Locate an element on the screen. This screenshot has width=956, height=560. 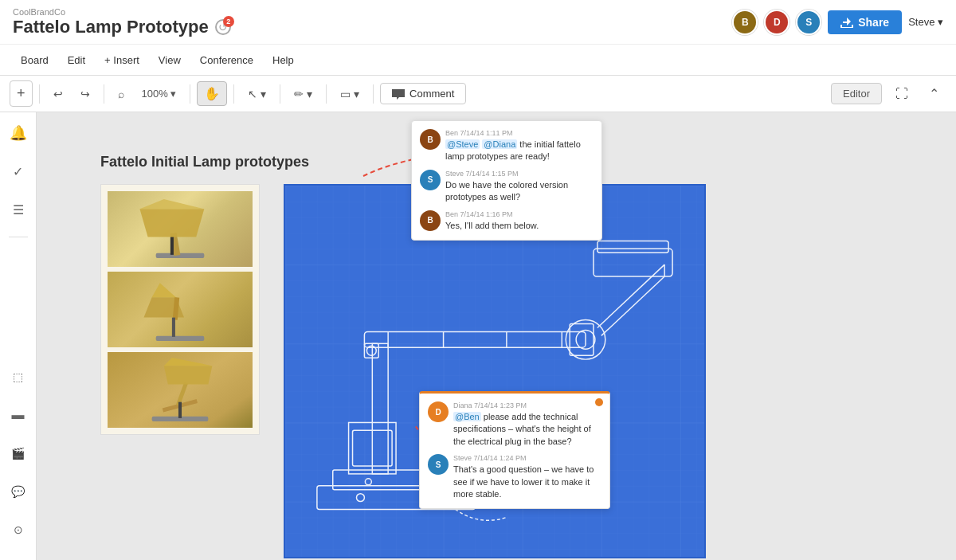
comment-avatar-ben-1: B is located at coordinates (430, 139).